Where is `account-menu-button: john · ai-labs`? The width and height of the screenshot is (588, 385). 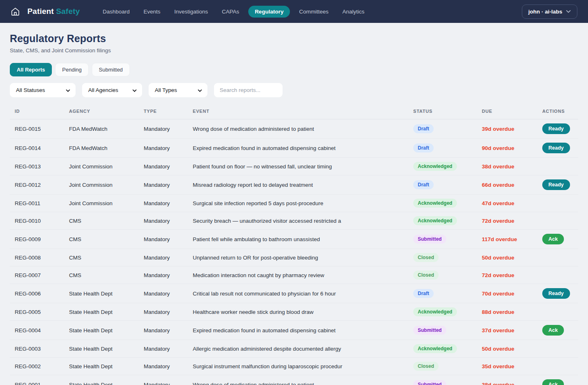 account-menu-button: john · ai-labs is located at coordinates (550, 11).